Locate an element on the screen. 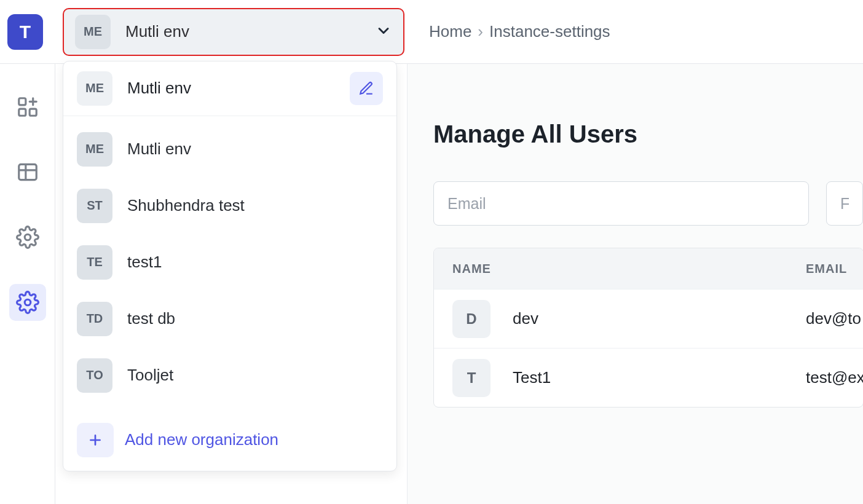  nav-tables is located at coordinates (28, 172).